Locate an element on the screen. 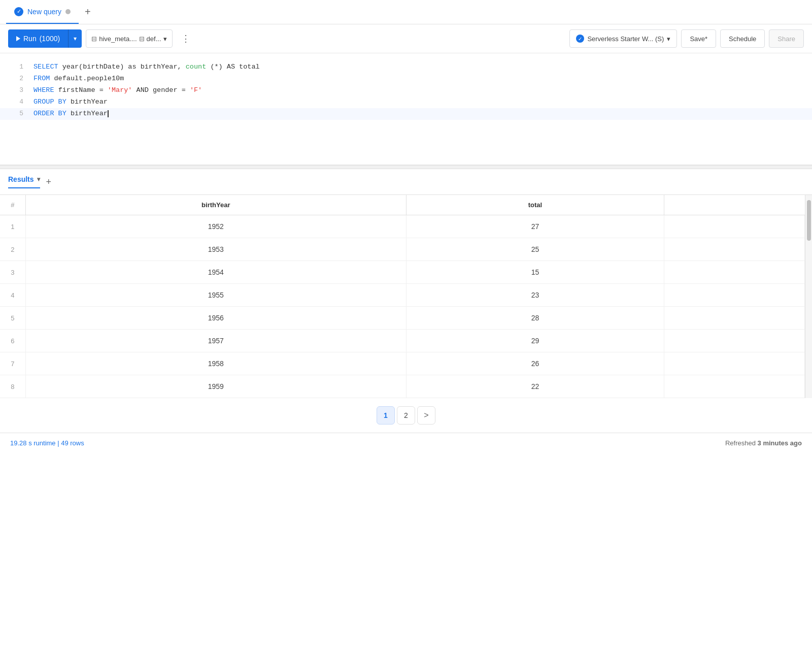 The image size is (812, 652). table-row: 7 1958 26 is located at coordinates (402, 364).